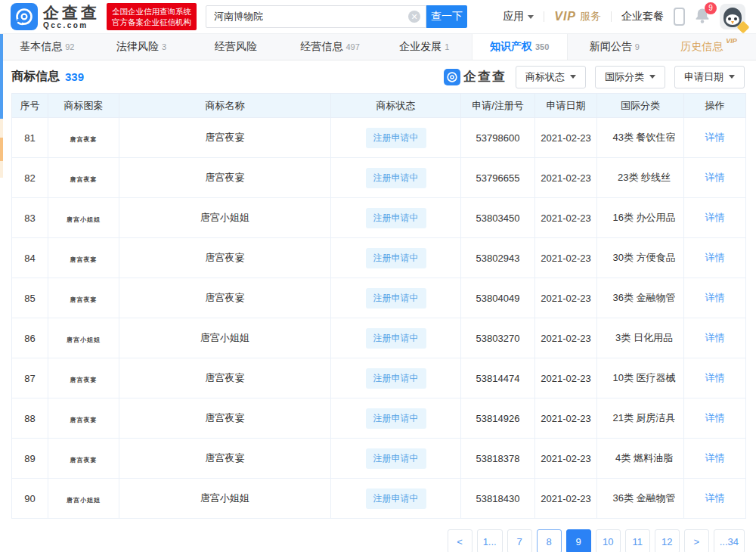 The image size is (756, 552). Describe the element at coordinates (578, 17) in the screenshot. I see `menu-vip-service: VIP 服务` at that location.